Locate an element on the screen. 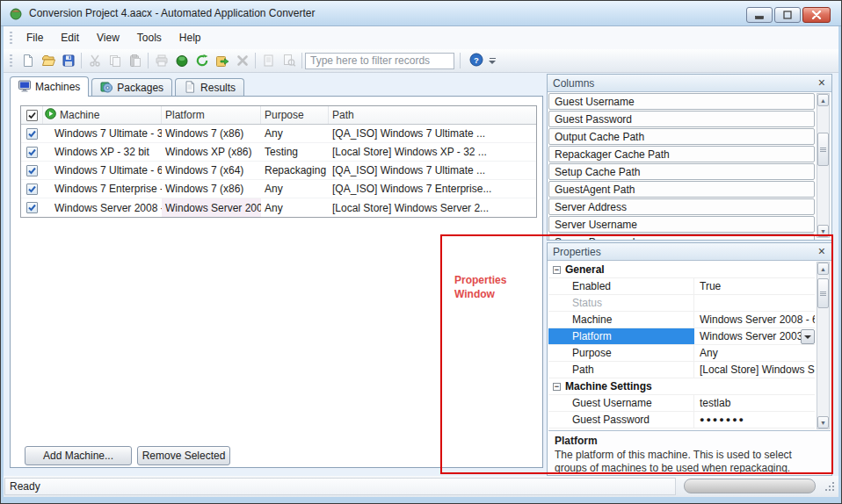 This screenshot has height=504, width=842. property-row: MachineWindows Server 2008 - 64 is located at coordinates (682, 320).